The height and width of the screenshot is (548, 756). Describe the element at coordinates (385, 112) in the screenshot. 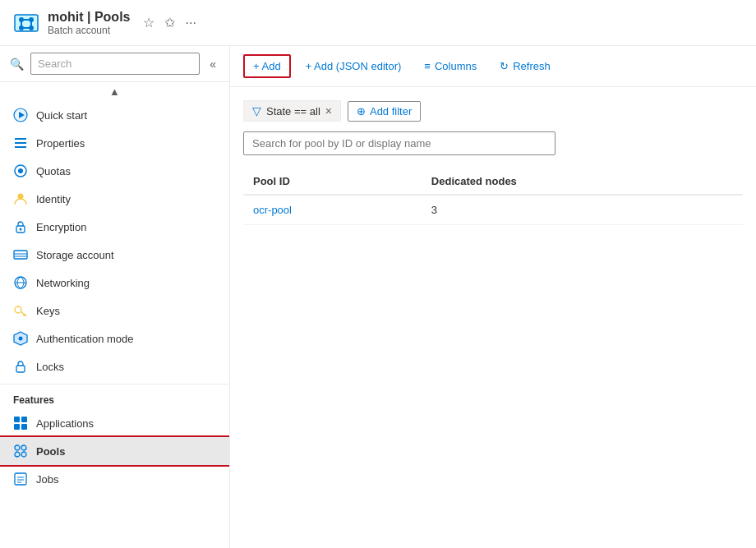

I see `add-filter-button: ⊕ Add filter` at that location.